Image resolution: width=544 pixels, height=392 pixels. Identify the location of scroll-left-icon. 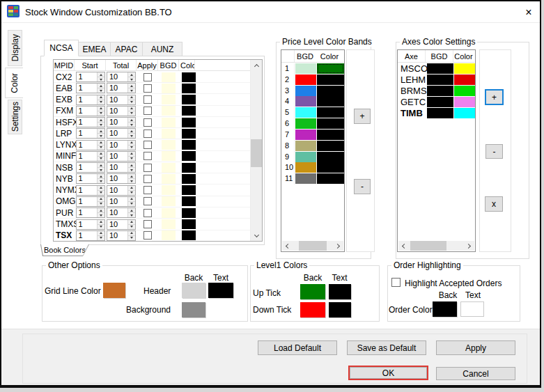
(404, 246).